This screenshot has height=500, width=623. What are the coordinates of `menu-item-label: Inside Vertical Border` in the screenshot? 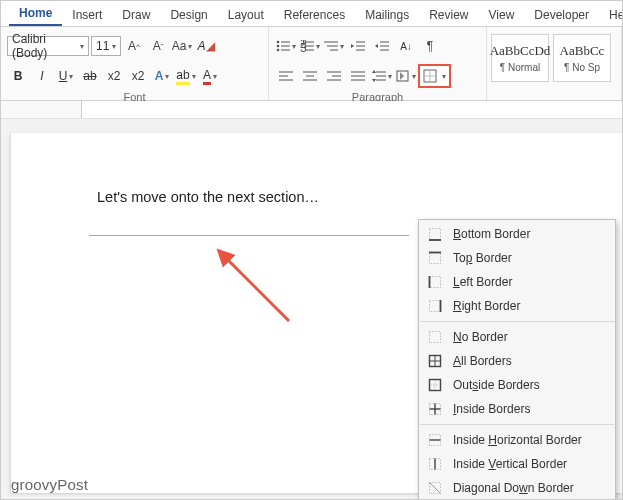 It's located at (510, 464).